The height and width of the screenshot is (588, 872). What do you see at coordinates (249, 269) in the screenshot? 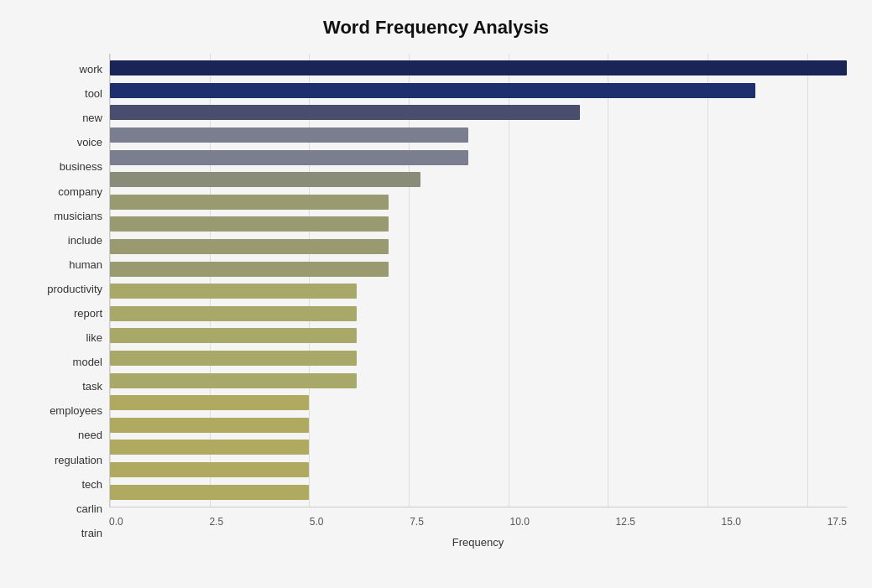
I see `bar-productivity` at bounding box center [249, 269].